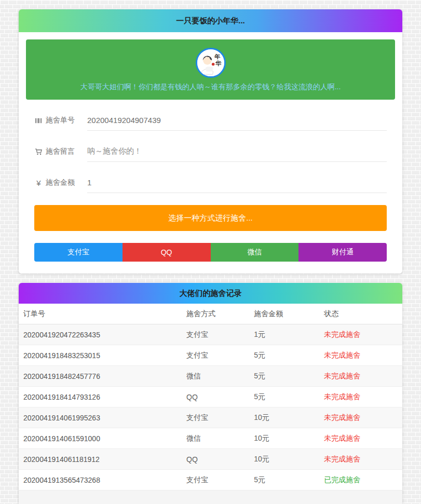  What do you see at coordinates (211, 183) in the screenshot?
I see `amount-row: ¥ 施舍金额` at bounding box center [211, 183].